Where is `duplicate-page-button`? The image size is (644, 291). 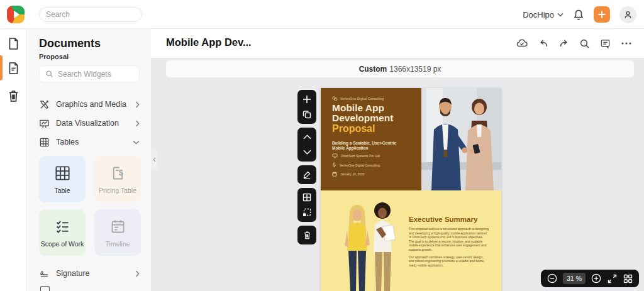 duplicate-page-button is located at coordinates (307, 114).